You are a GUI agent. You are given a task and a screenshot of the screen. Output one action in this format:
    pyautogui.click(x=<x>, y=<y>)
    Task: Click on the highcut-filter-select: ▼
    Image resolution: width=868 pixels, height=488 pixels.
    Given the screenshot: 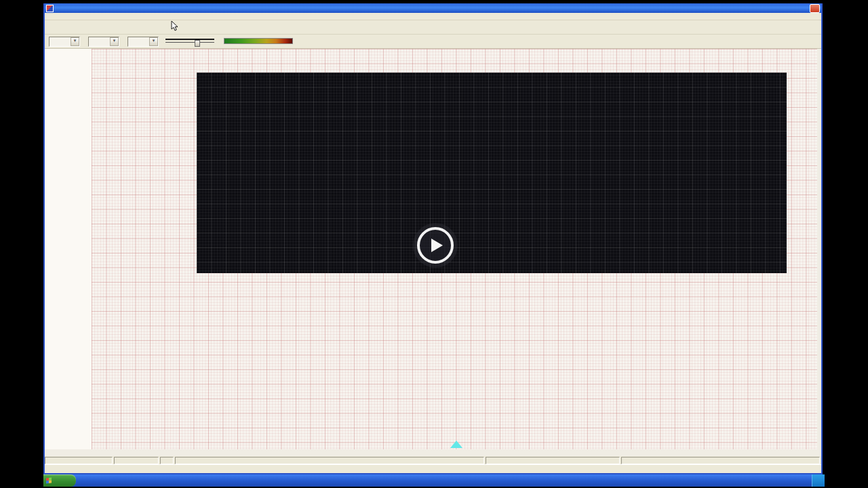 What is the action you would take?
    pyautogui.click(x=143, y=42)
    